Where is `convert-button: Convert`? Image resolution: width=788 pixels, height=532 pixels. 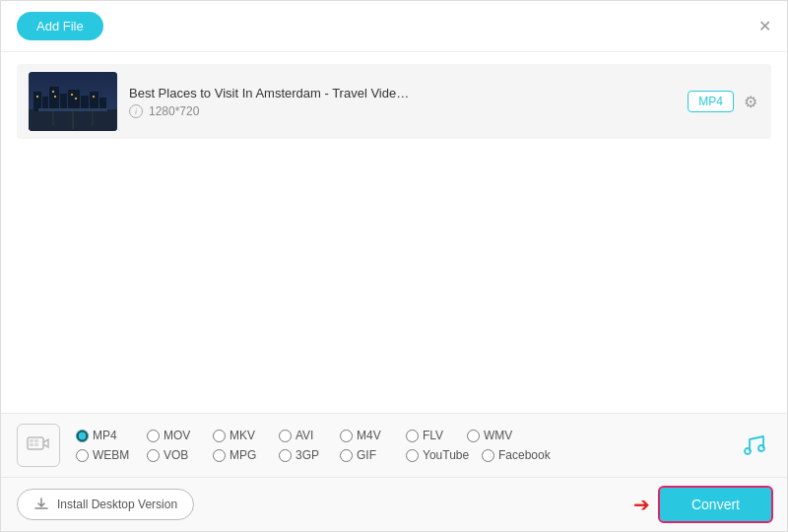
convert-button: Convert is located at coordinates (715, 504).